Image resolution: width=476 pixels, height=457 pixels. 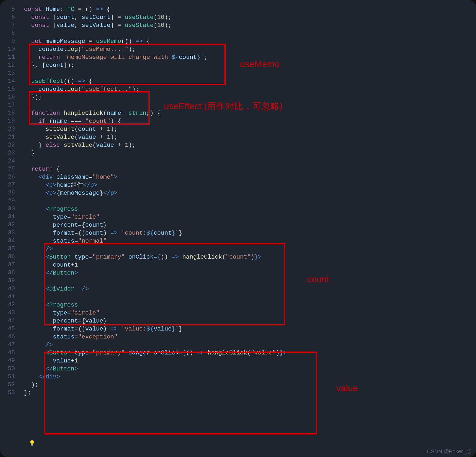 I want to click on line-number: 28, so click(x=9, y=193).